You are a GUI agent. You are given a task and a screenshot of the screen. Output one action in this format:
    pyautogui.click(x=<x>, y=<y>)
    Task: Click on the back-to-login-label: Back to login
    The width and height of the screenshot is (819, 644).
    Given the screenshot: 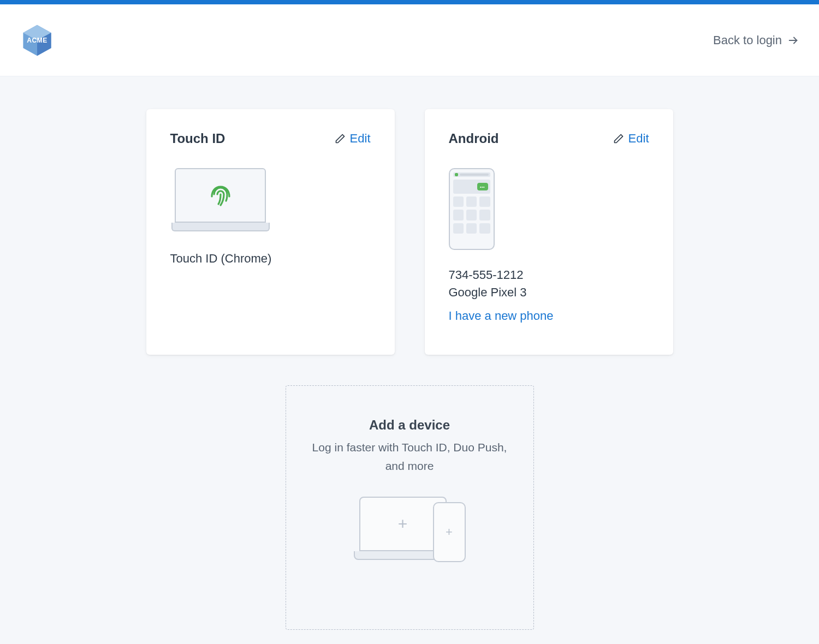 What is the action you would take?
    pyautogui.click(x=747, y=40)
    